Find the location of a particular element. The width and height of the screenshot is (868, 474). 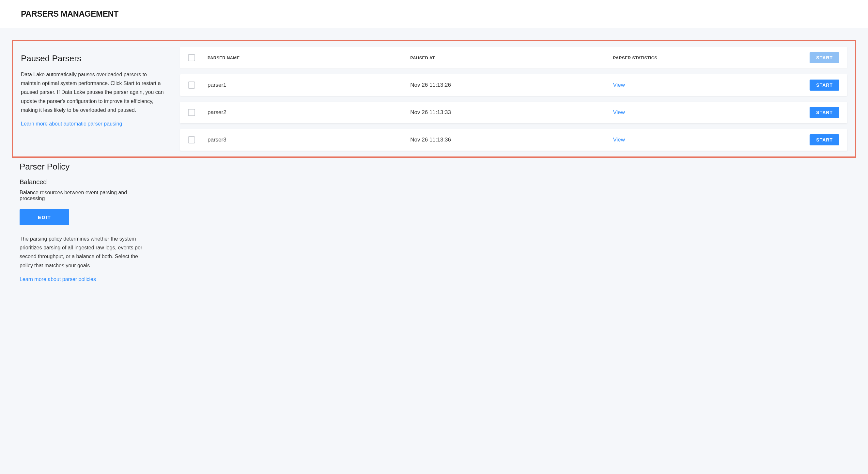

page-header: PARSERS MANAGEMENT is located at coordinates (434, 14).